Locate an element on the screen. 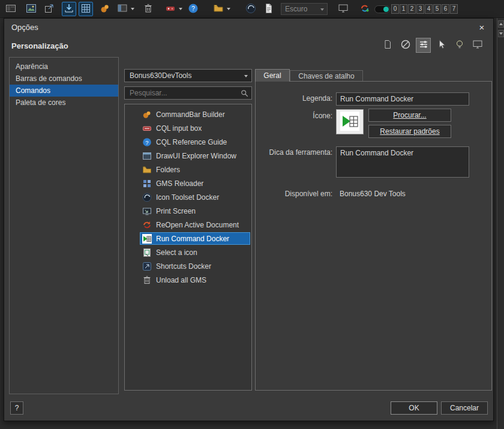 The width and height of the screenshot is (504, 429). command-label: Run Command Docker is located at coordinates (193, 239).